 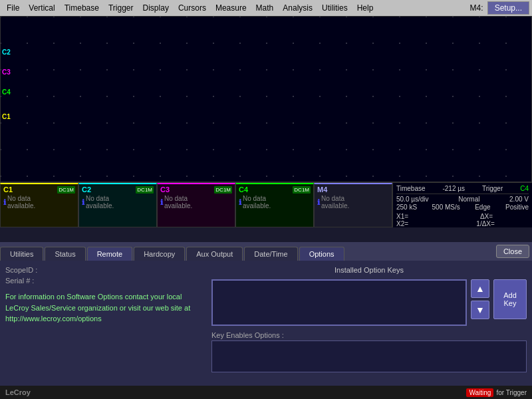 I want to click on ch-c4-info-icon: ℹ, so click(x=240, y=202).